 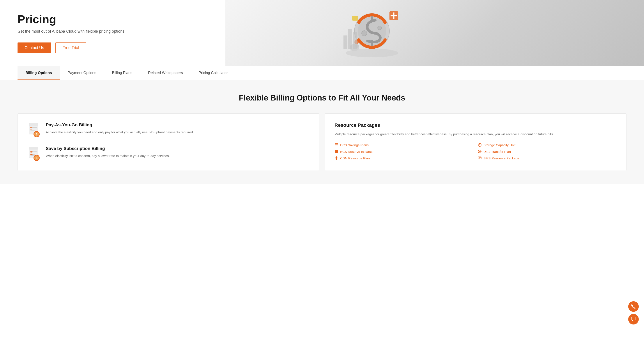 I want to click on subscription-text: Save by Subscription Billing When elasti…, so click(x=108, y=154).